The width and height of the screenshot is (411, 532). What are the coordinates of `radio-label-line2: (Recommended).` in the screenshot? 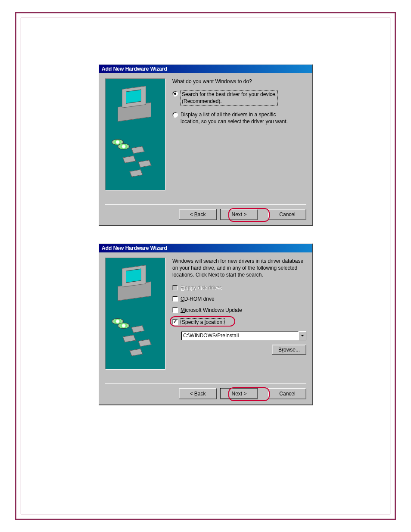 It's located at (202, 101).